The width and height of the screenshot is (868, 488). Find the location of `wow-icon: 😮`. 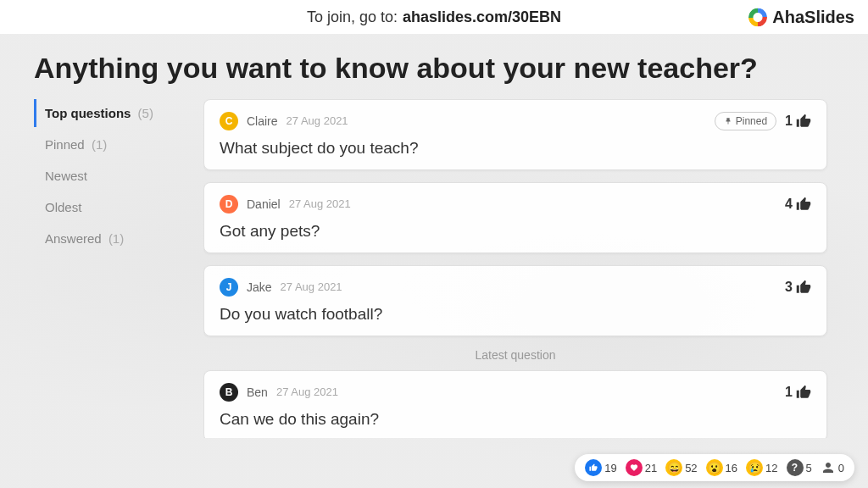

wow-icon: 😮 is located at coordinates (715, 468).